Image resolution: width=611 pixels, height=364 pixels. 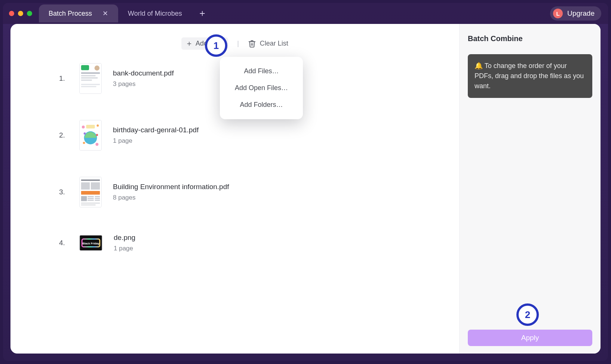 What do you see at coordinates (244, 243) in the screenshot?
I see `list-item: 4. Black Friday de.png 1 page` at bounding box center [244, 243].